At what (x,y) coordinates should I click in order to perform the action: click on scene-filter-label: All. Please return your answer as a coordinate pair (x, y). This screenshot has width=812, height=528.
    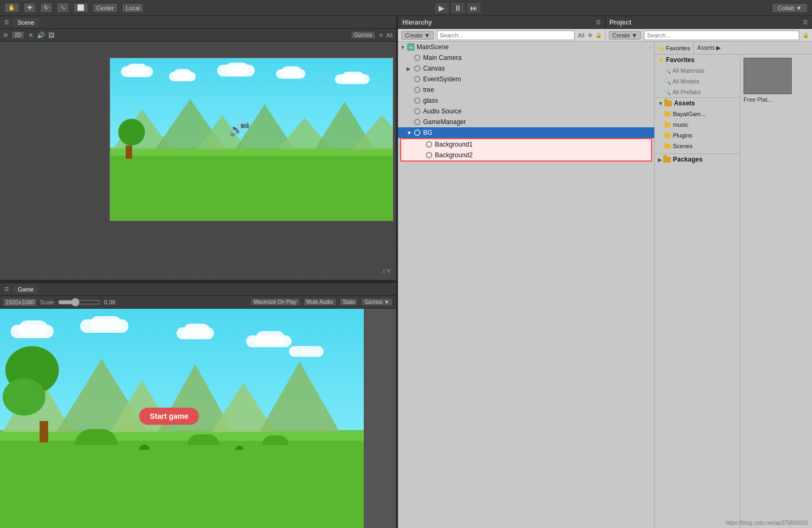
    Looking at the image, I should click on (389, 35).